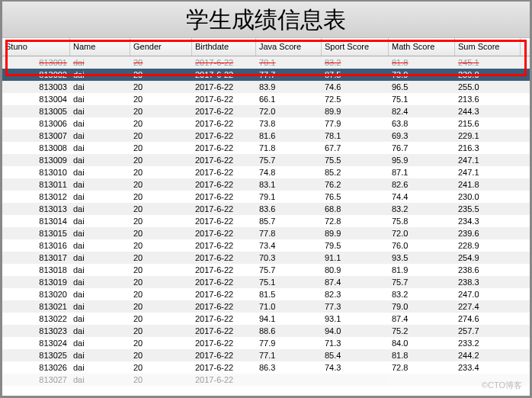 This screenshot has height=398, width=532. Describe the element at coordinates (266, 258) in the screenshot. I see `table-row: 813017dai202017-6-2270.391.193.5254.9` at that location.